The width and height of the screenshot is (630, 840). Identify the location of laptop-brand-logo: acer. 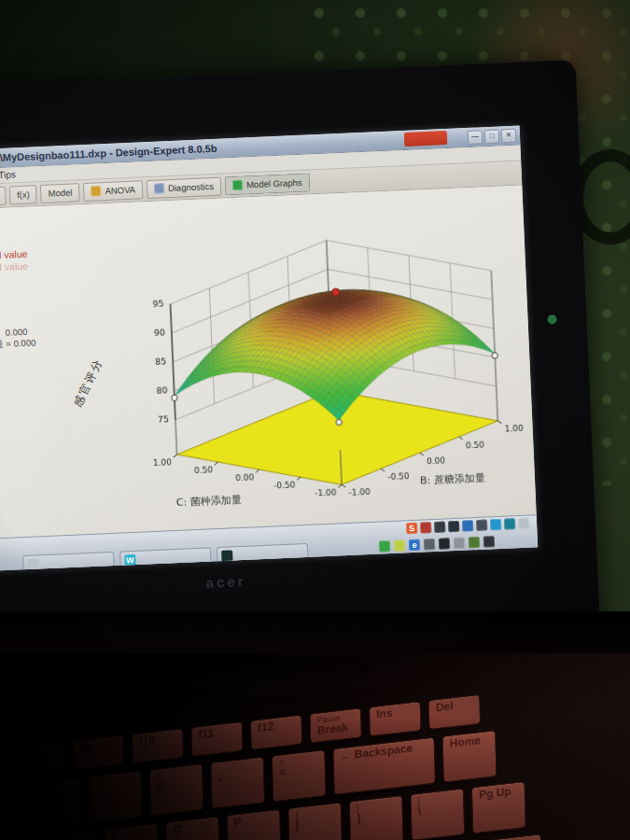
(226, 582).